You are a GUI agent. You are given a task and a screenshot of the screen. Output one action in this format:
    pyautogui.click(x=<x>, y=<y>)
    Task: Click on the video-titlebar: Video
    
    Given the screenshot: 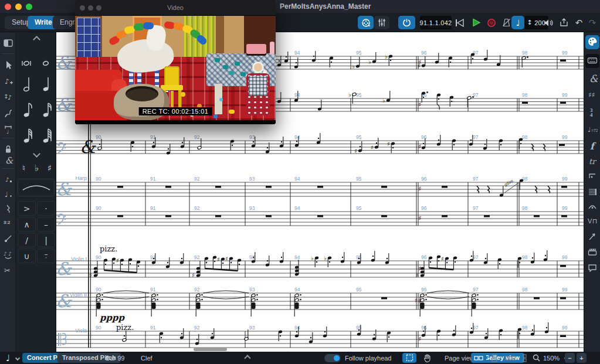 What is the action you would take?
    pyautogui.click(x=175, y=8)
    